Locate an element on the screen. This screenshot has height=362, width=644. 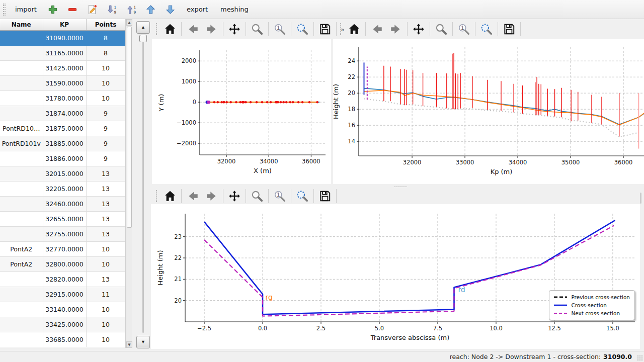
zoom-sync-icon is located at coordinates (302, 196).